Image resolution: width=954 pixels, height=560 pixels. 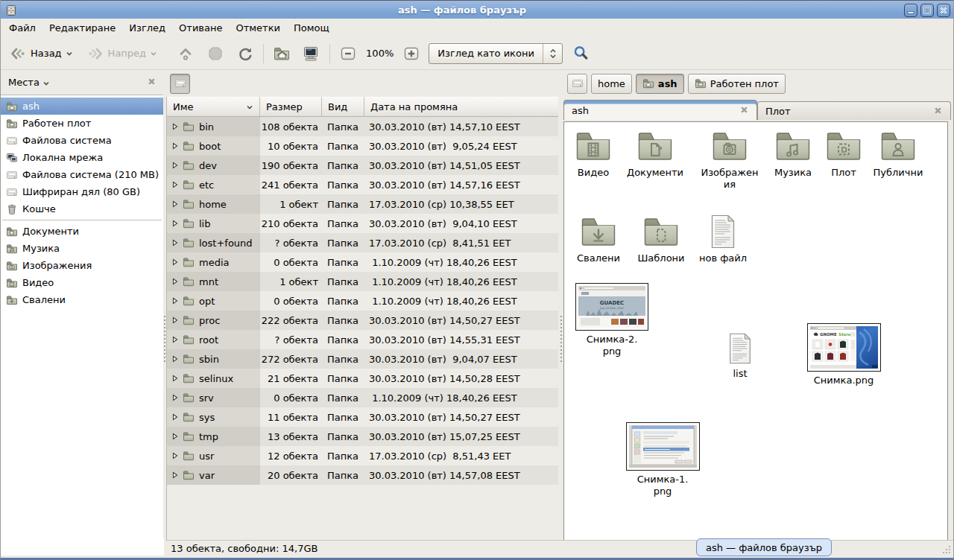 I want to click on table-row: selinux 21 обекта Папка 30.03.2010 (вт) …, so click(x=362, y=378).